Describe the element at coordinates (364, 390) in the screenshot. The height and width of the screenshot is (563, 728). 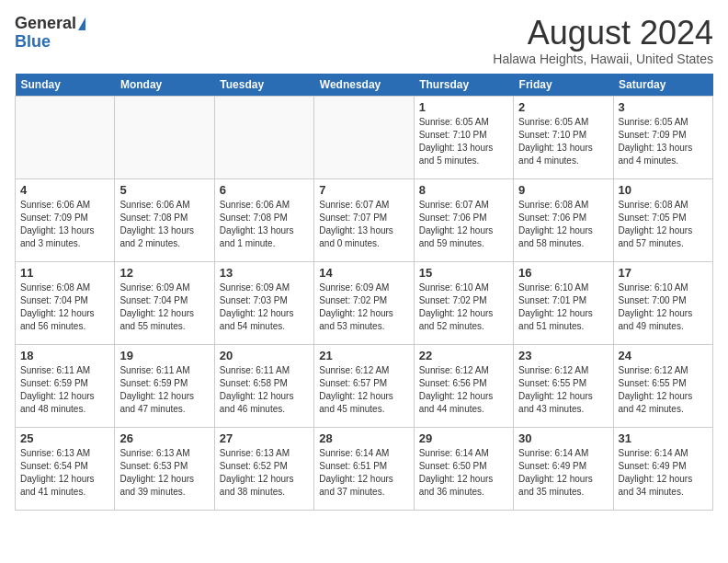
I see `day-info: Sunrise: 6:12 AM Sunset: 6:57 PM Dayligh…` at that location.